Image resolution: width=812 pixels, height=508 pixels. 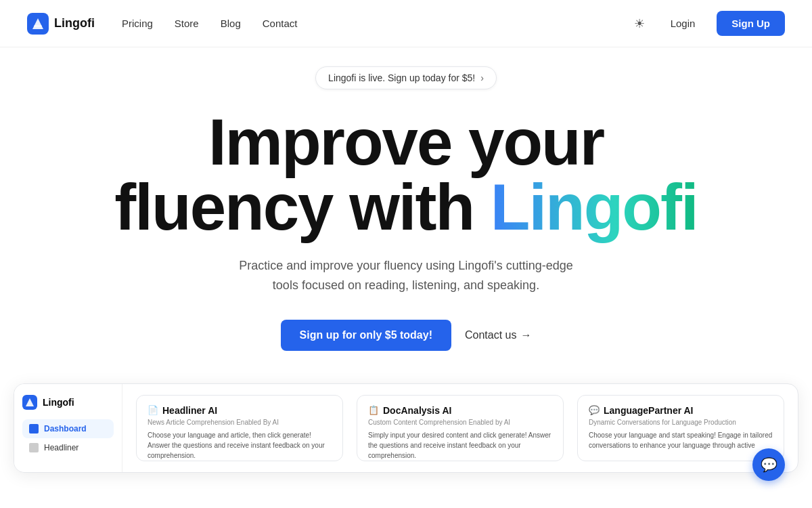 What do you see at coordinates (406, 276) in the screenshot?
I see `hero-subtitle: Practice and improve your fluency using …` at bounding box center [406, 276].